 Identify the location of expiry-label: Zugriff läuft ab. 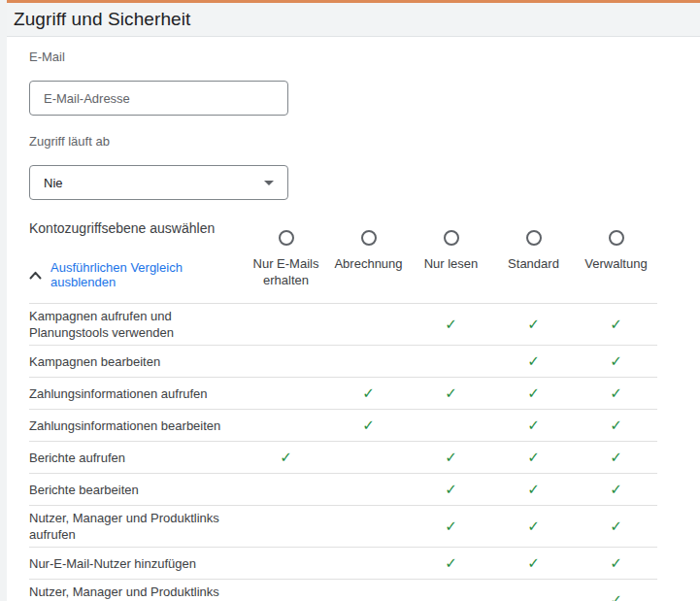
(365, 142).